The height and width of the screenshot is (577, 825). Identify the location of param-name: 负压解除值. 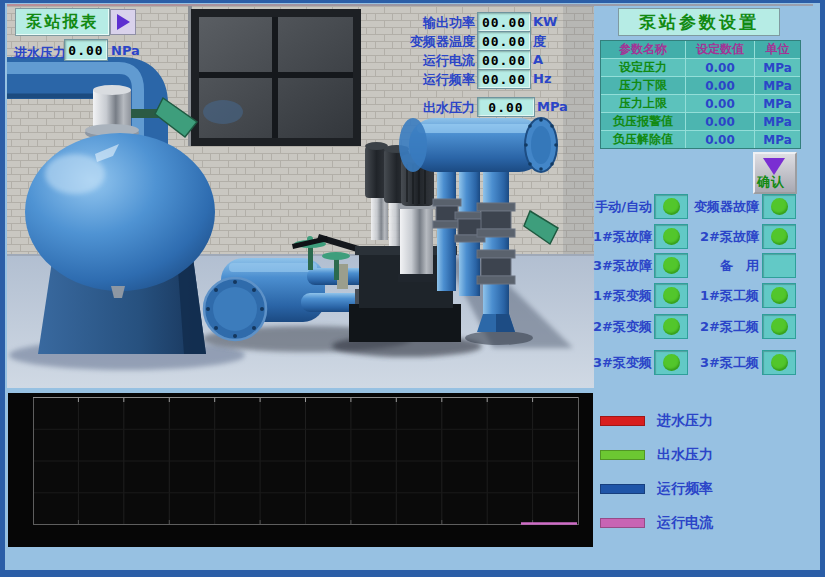
(643, 140).